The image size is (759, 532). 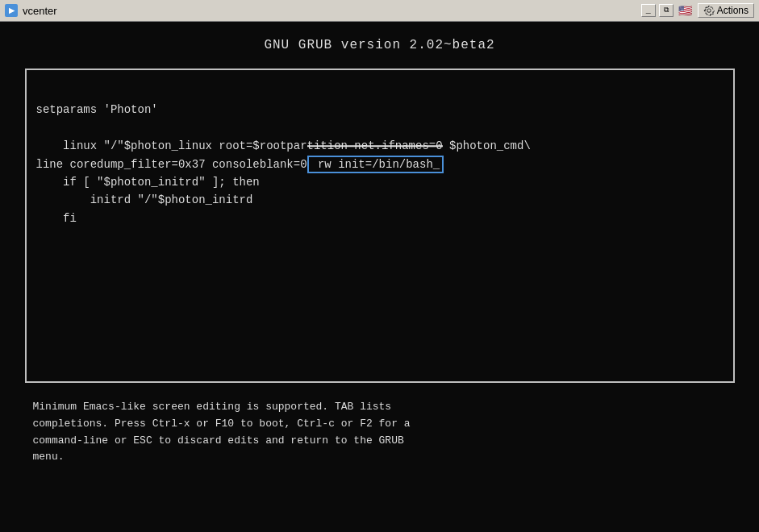 I want to click on grub-footer: Minimum Emacs-like screen editing is sup…, so click(x=380, y=432).